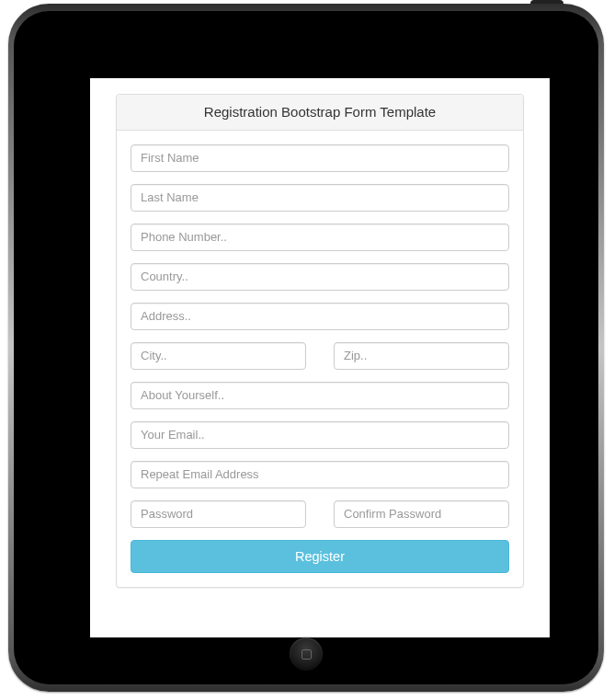  Describe the element at coordinates (320, 277) in the screenshot. I see `country-input` at that location.